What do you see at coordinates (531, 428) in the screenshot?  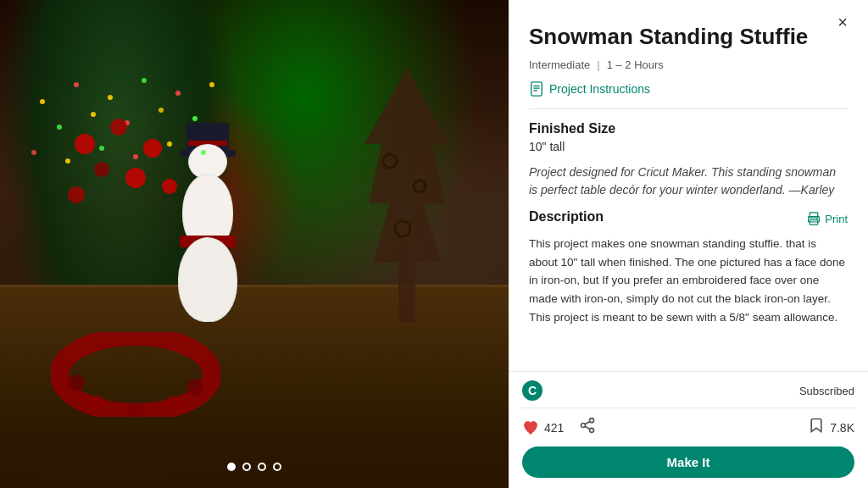 I see `like-button` at bounding box center [531, 428].